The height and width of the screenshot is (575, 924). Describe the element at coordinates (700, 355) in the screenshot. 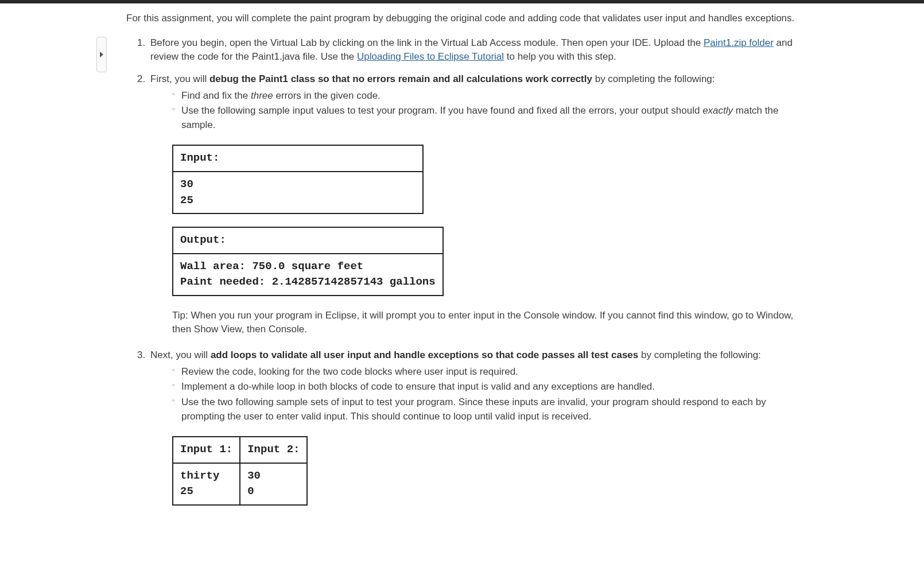

I see `item3-lead-post: by completing the following:` at that location.